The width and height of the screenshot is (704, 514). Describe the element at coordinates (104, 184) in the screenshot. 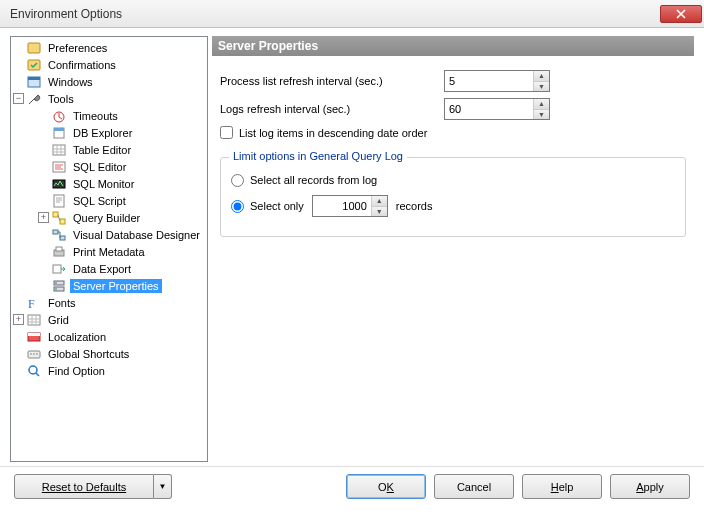

I see `tree-item-label: SQL Monitor` at that location.